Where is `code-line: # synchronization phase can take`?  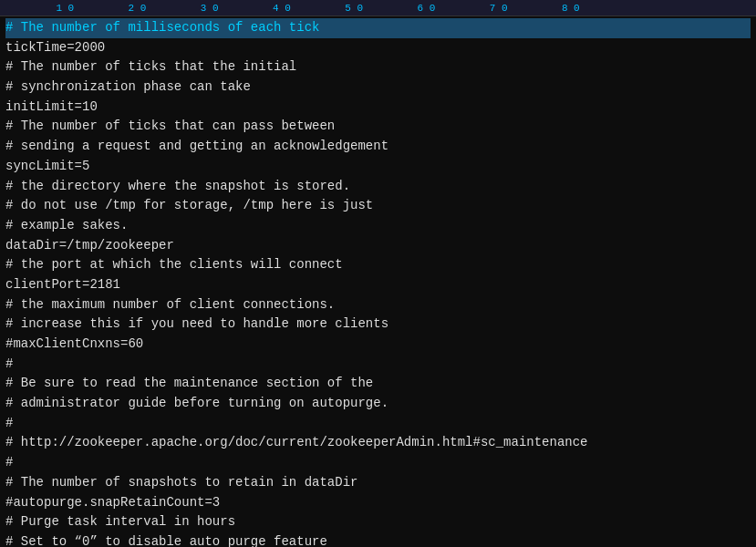
code-line: # synchronization phase can take is located at coordinates (378, 88).